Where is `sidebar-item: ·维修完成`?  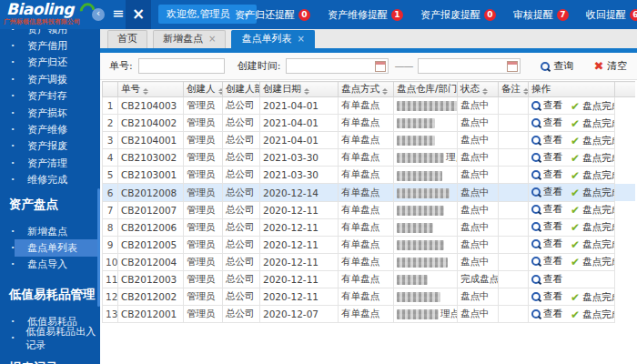 sidebar-item: ·维修完成 is located at coordinates (50, 180).